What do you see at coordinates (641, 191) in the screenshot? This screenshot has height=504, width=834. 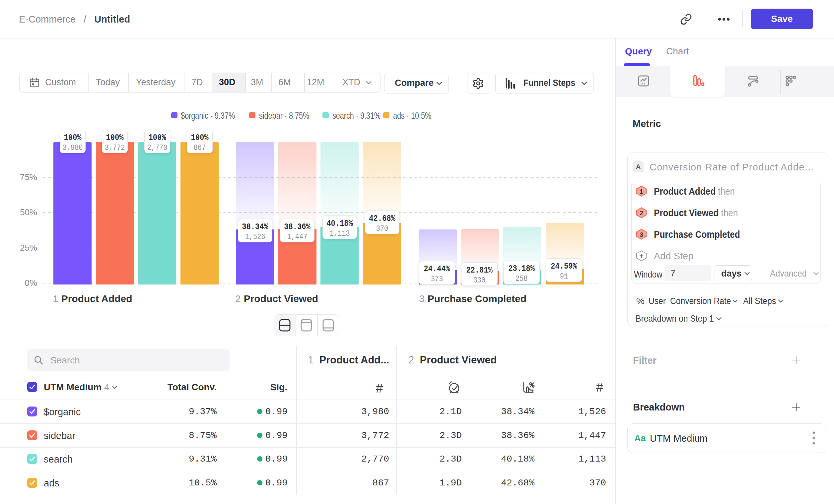 I see `svg-text: 1` at bounding box center [641, 191].